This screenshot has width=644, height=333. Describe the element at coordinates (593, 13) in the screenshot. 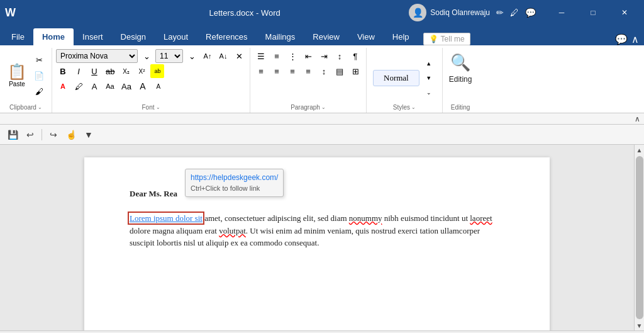

I see `maximize-button: □` at that location.